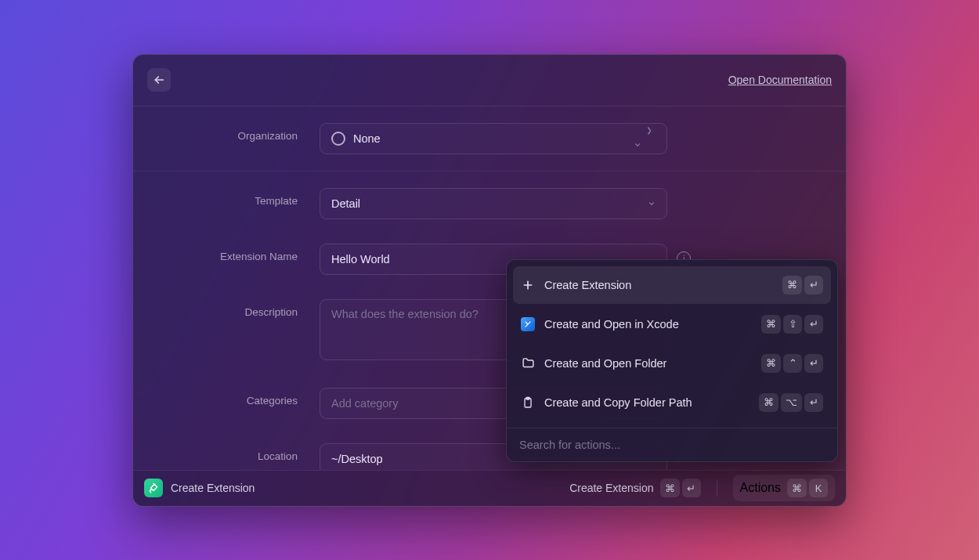 This screenshot has height=560, width=979. What do you see at coordinates (784, 488) in the screenshot?
I see `footer-actions-button: Actions ⌘ K` at bounding box center [784, 488].